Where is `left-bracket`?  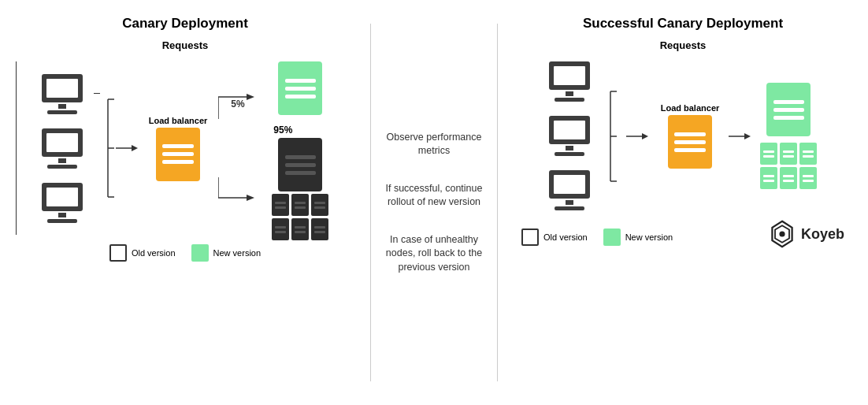 left-bracket is located at coordinates (97, 148).